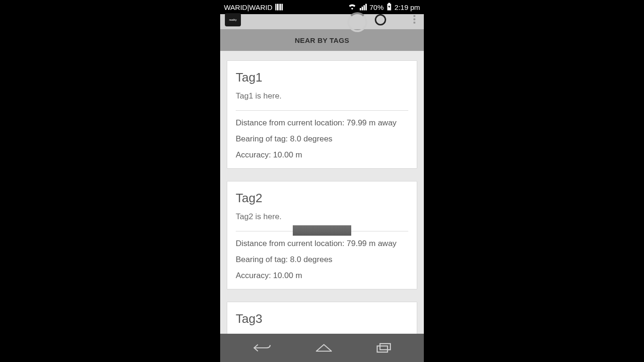  Describe the element at coordinates (322, 318) in the screenshot. I see `tag-card: Tag3` at that location.